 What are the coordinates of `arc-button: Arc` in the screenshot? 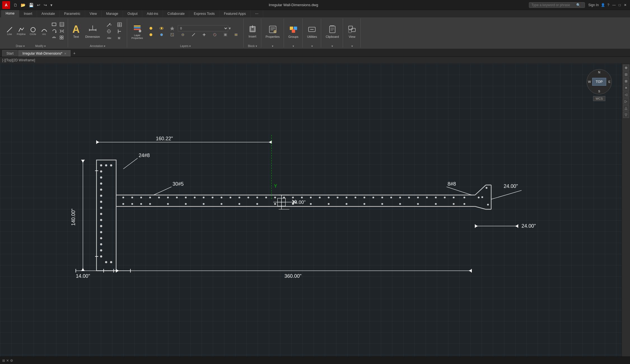 It's located at (44, 31).